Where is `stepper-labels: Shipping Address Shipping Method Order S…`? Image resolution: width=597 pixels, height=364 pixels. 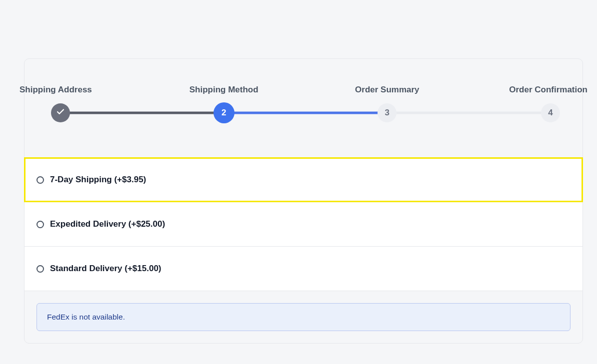
stepper-labels: Shipping Address Shipping Method Order S… is located at coordinates (304, 91).